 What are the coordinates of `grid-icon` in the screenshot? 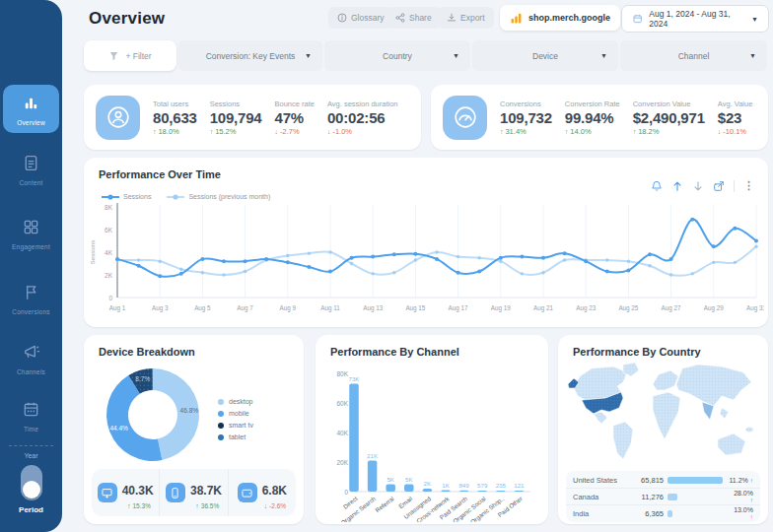 It's located at (32, 227).